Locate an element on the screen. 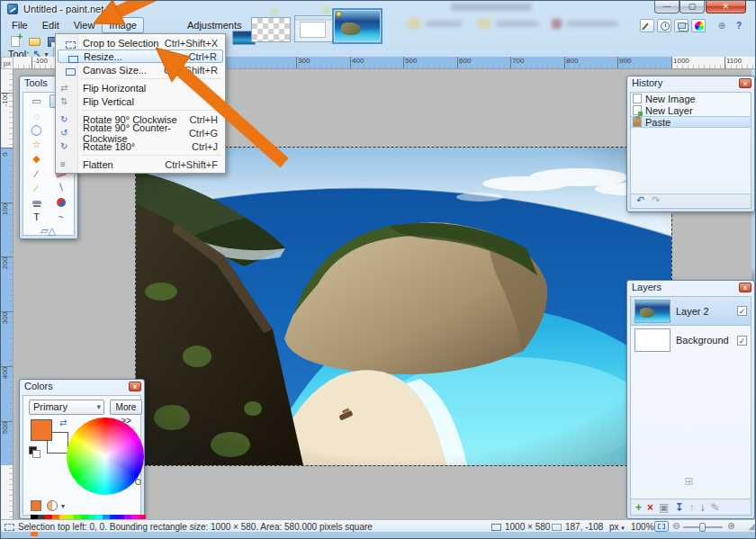 The image size is (756, 539). zoom-slider is located at coordinates (703, 527).